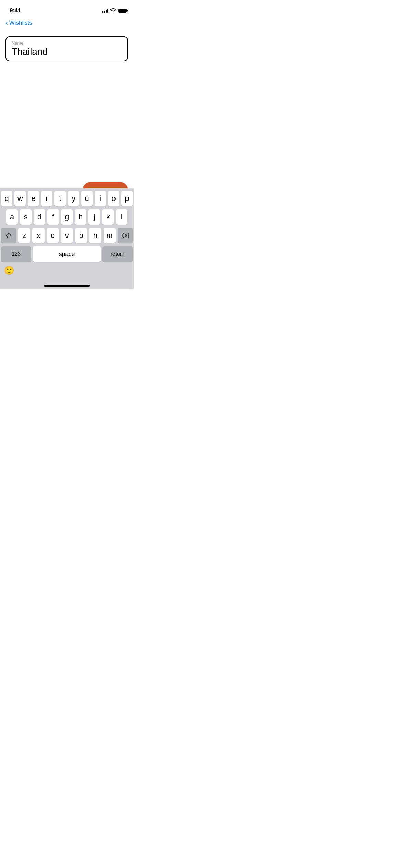  I want to click on key-k: k, so click(108, 217).